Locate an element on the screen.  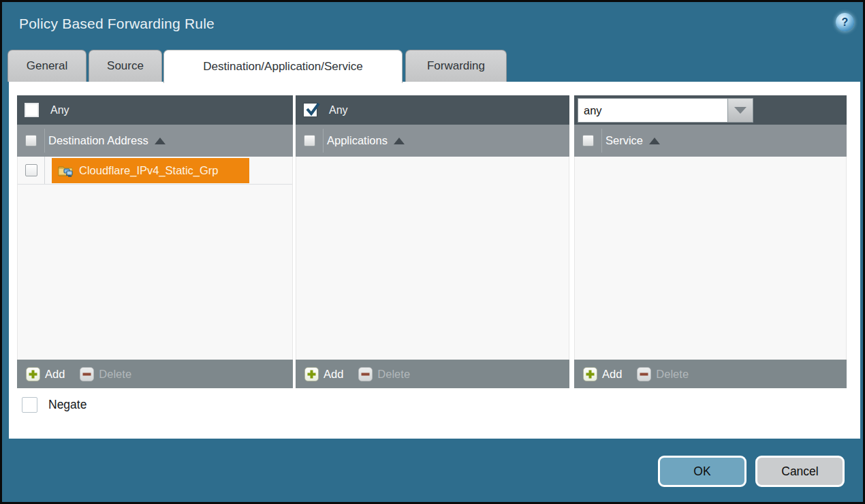
applications-list is located at coordinates (432, 258).